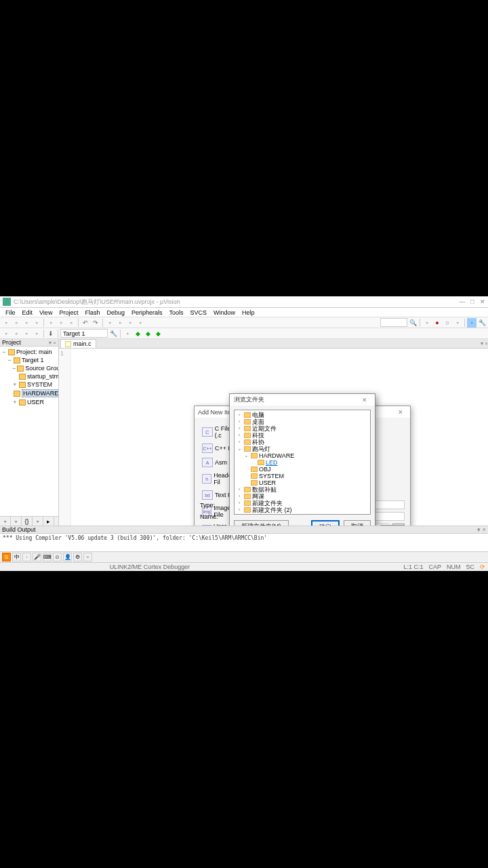 The height and width of the screenshot is (868, 488). I want to click on save-icon: ▫, so click(26, 323).